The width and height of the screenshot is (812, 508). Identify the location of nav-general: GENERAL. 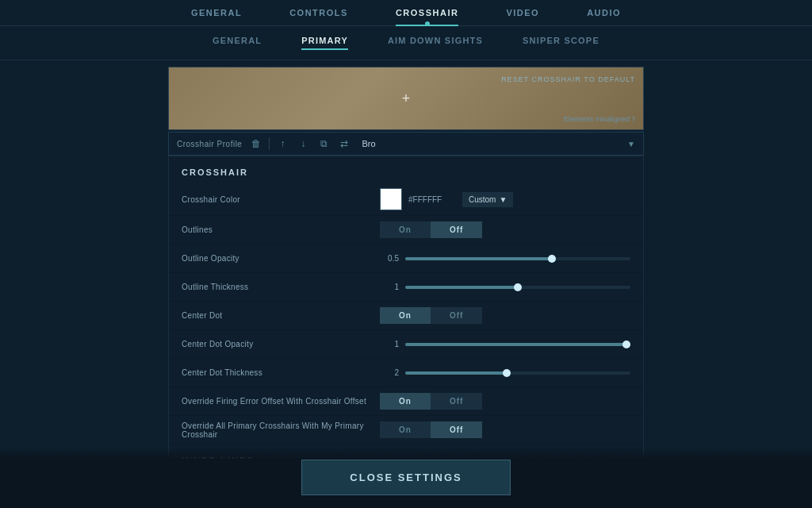
(216, 17).